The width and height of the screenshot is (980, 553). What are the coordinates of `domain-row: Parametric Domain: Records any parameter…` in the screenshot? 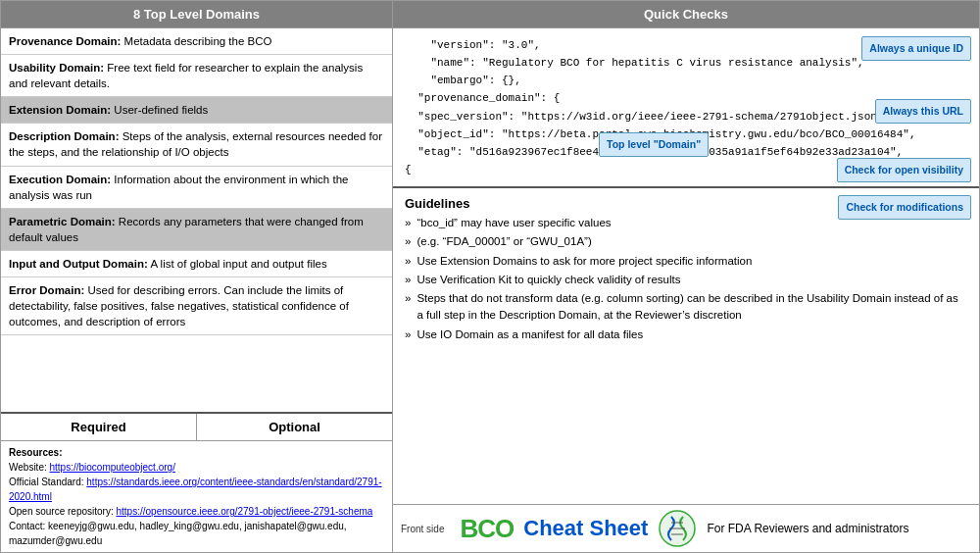 It's located at (196, 229).